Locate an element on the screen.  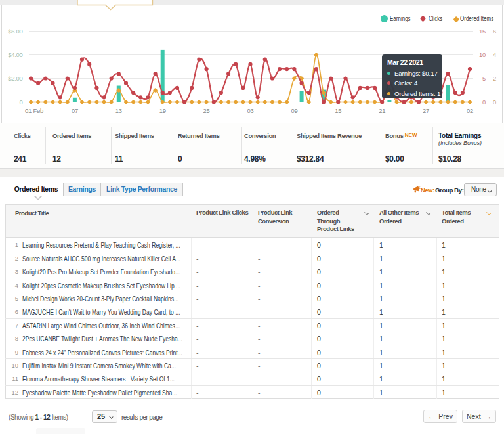
svg-text: 10 is located at coordinates (482, 55).